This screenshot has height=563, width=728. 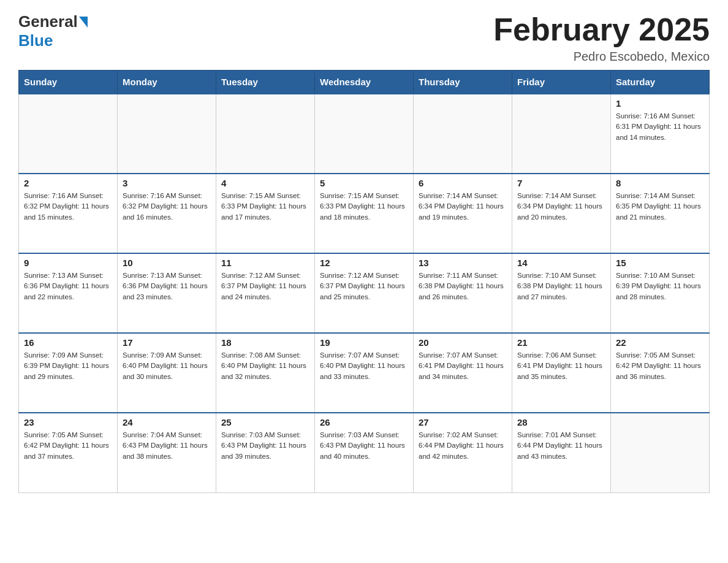 I want to click on month-title: February 2025, so click(x=602, y=29).